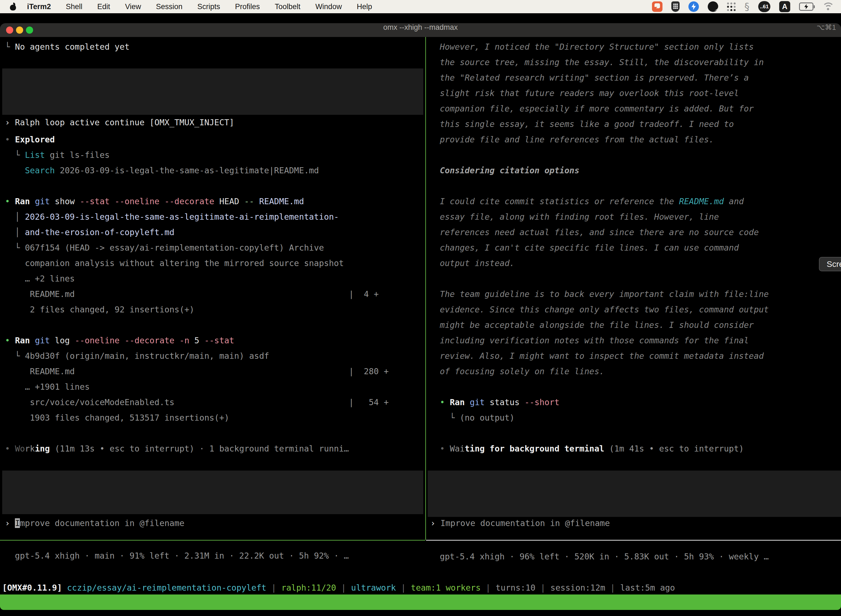  Describe the element at coordinates (169, 7) in the screenshot. I see `menu-item-session: Session` at that location.